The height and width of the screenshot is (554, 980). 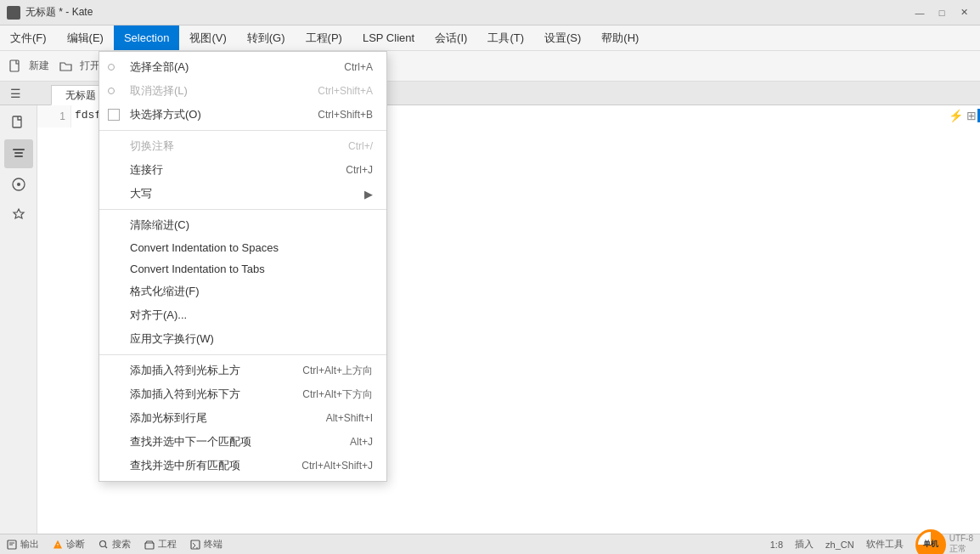 What do you see at coordinates (15, 93) in the screenshot?
I see `sidebar-toggle: ☰` at bounding box center [15, 93].